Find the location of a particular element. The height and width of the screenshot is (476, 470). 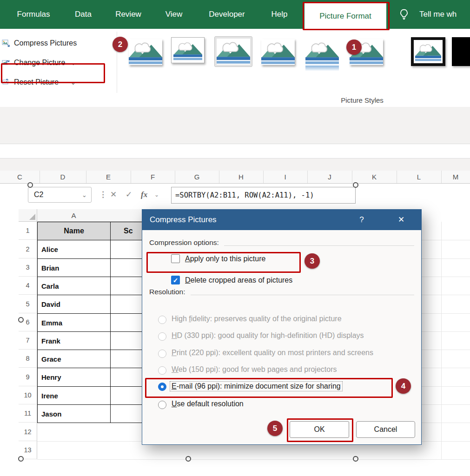

row-header-1: 1 is located at coordinates (28, 231).